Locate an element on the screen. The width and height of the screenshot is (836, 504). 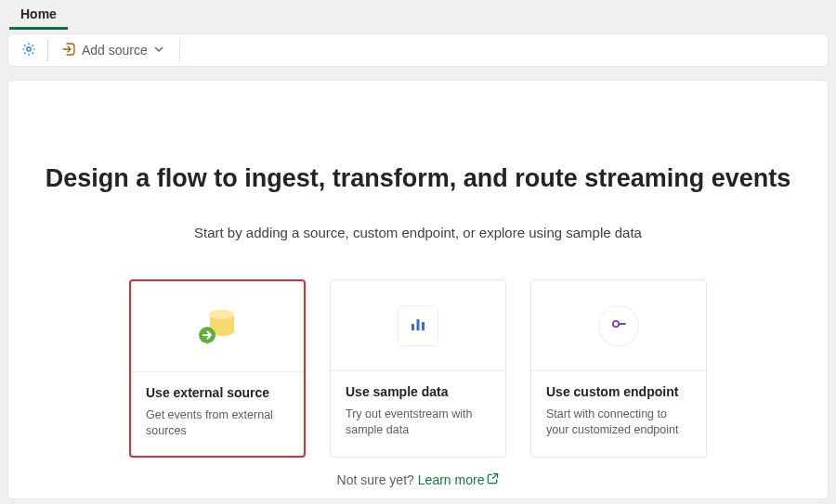
card-use-custom-endpoint: Use custom endpoint Start with connectin… is located at coordinates (619, 368).